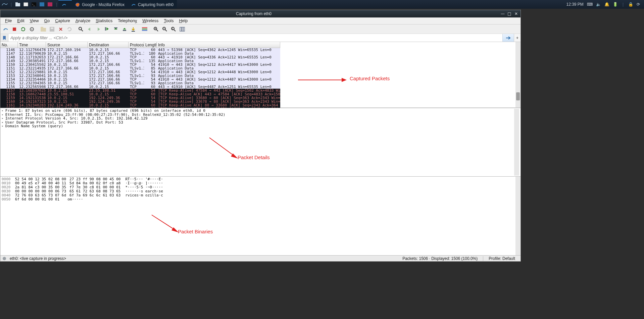 This screenshot has width=644, height=319. I want to click on lock-icon: 🔒, so click(631, 4).